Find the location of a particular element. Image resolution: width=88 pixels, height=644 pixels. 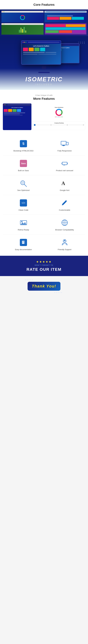

main-monitor-title: Let's Invest in Cytbex is located at coordinates (41, 46).